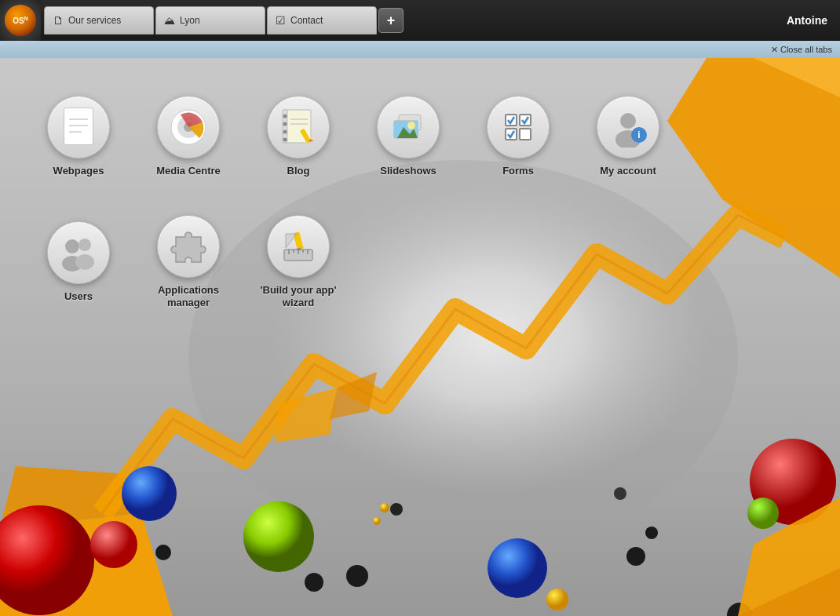 The width and height of the screenshot is (840, 616). I want to click on app-icon-circle-buildapp, so click(298, 246).